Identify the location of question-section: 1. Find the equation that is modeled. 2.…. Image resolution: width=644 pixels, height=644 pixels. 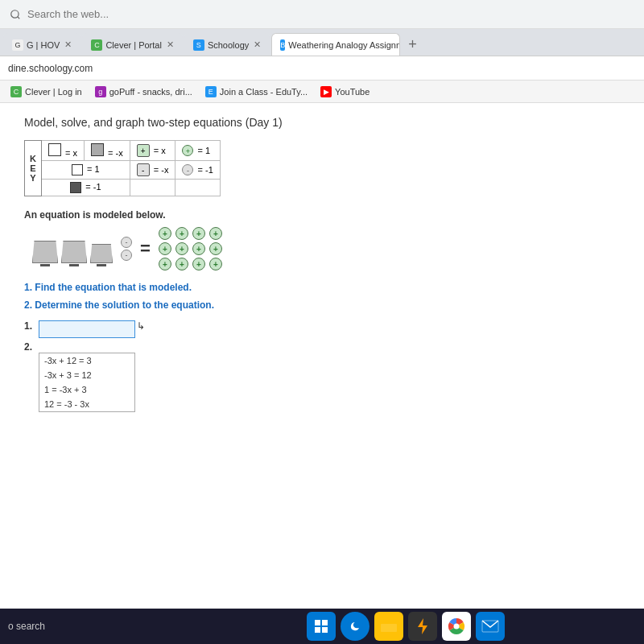
(322, 296).